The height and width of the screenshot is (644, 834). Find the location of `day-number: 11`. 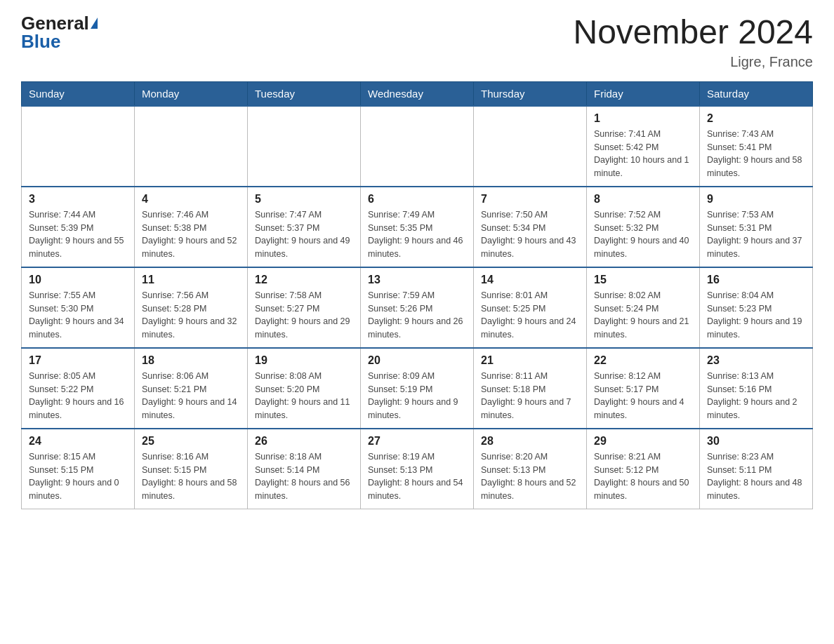

day-number: 11 is located at coordinates (191, 280).